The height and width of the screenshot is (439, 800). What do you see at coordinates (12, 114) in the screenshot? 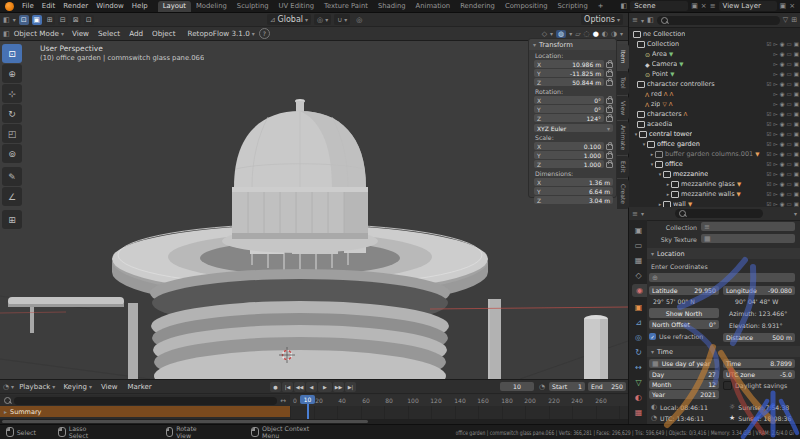
I see `tool-rotate: ↻` at bounding box center [12, 114].